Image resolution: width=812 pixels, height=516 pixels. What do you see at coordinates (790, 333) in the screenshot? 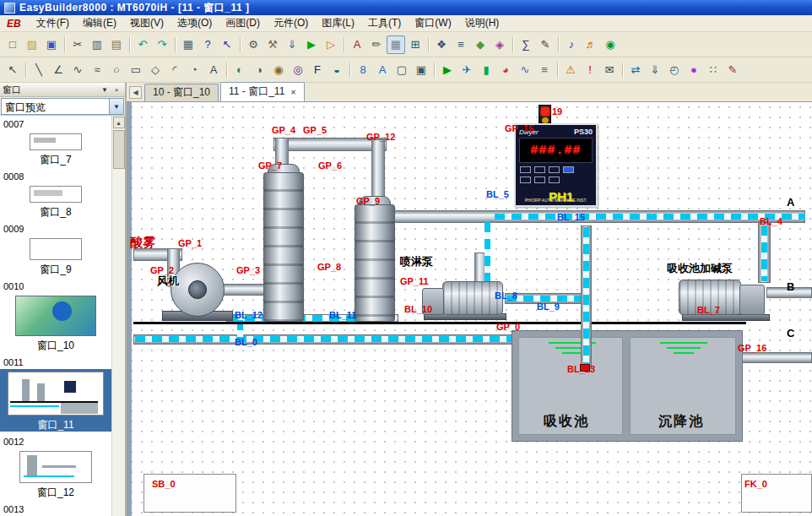
I see `canvas-label-C: C` at bounding box center [790, 333].